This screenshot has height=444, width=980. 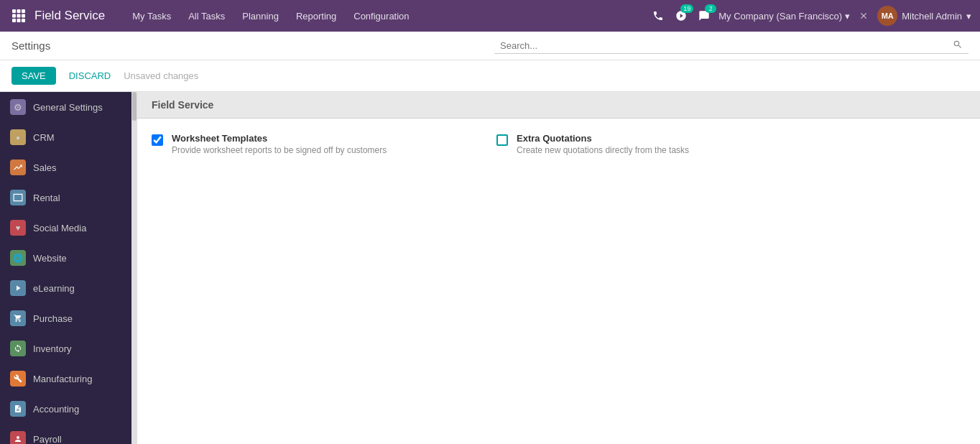 What do you see at coordinates (317, 144) in the screenshot?
I see `setting-worksheet-templates: Worksheet Templates Provide worksheet re…` at bounding box center [317, 144].